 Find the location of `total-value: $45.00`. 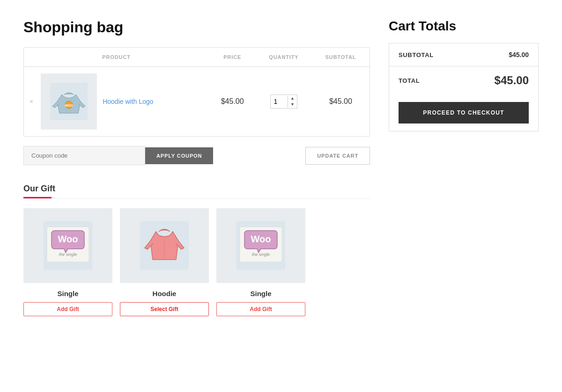

total-value: $45.00 is located at coordinates (511, 80).